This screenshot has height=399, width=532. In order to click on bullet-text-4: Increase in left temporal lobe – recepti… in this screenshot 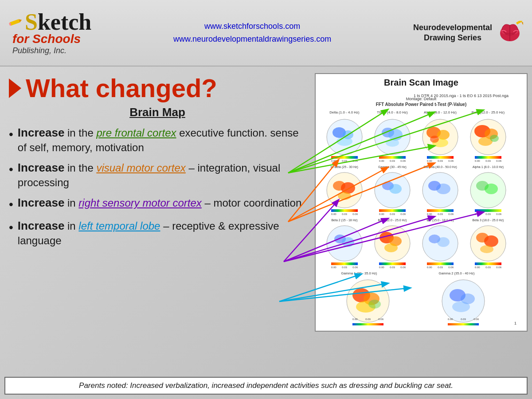, I will do `click(162, 233)`.